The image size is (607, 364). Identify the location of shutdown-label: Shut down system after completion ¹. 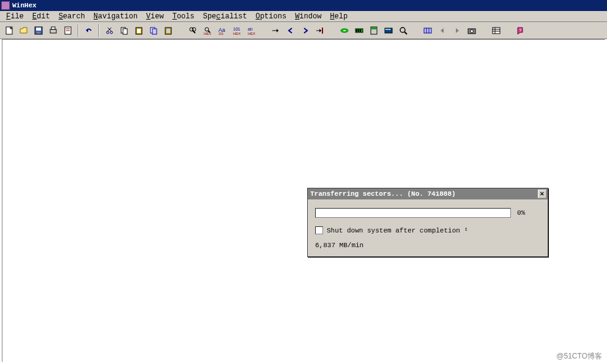
(398, 231).